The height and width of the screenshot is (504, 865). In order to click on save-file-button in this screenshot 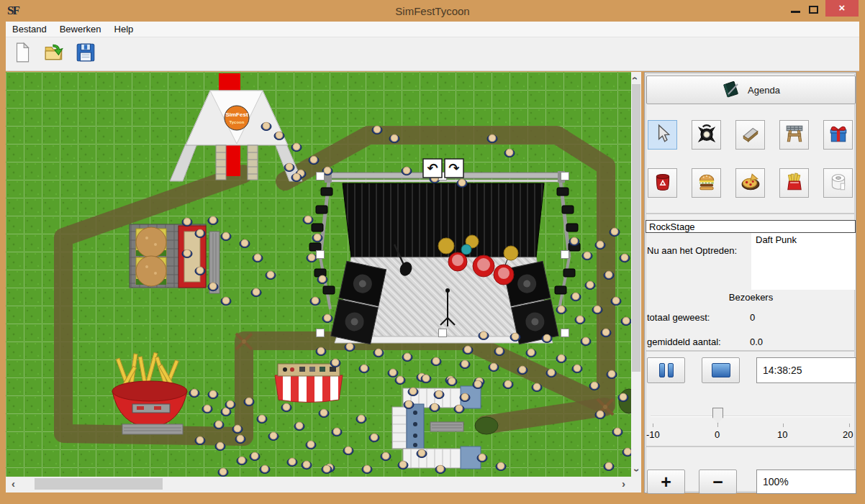, I will do `click(86, 54)`.